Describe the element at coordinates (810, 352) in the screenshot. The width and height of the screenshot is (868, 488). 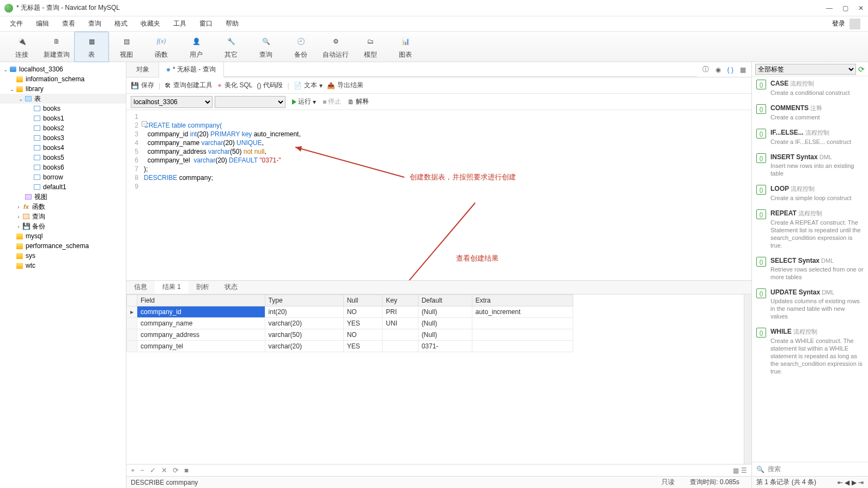
I see `snippet-item: ()WHILE流程控制Create a WHILE construct. The…` at that location.